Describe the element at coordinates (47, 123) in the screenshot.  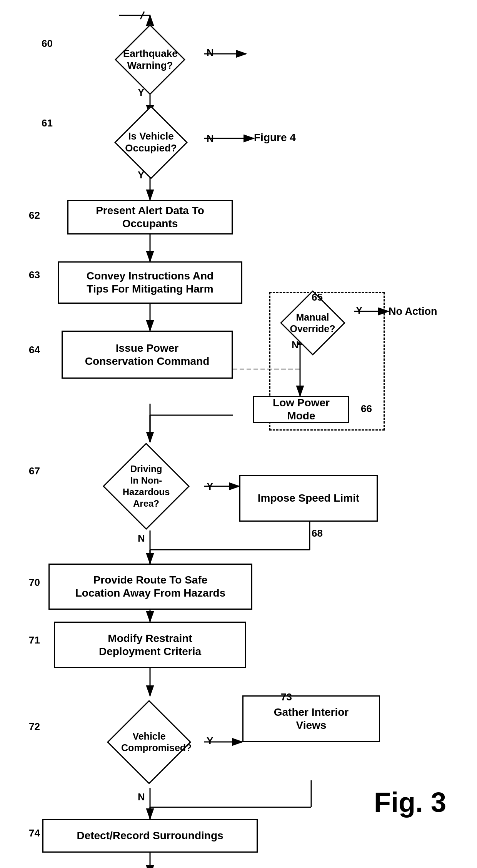
I see `label-61: 61` at that location.